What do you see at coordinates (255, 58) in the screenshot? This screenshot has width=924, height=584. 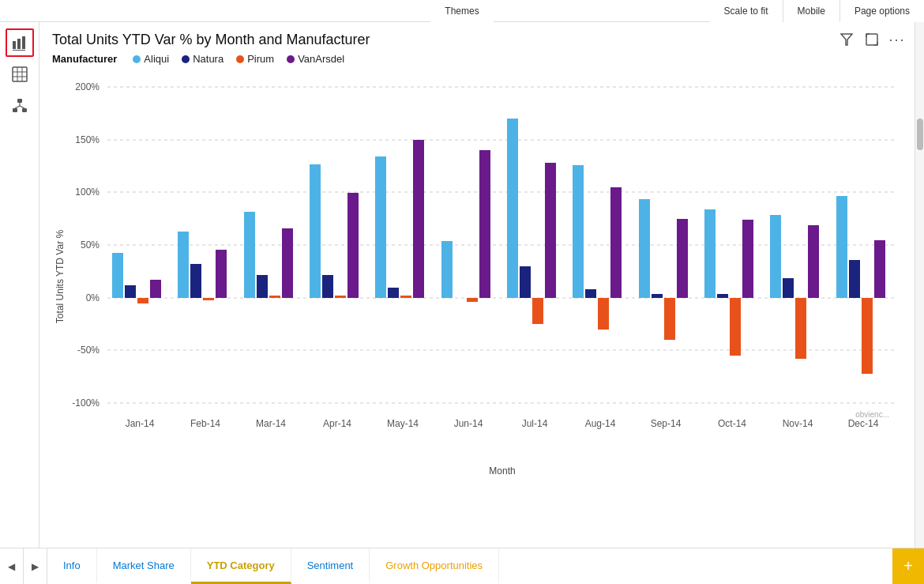 I see `legend-pirum: Pirum` at bounding box center [255, 58].